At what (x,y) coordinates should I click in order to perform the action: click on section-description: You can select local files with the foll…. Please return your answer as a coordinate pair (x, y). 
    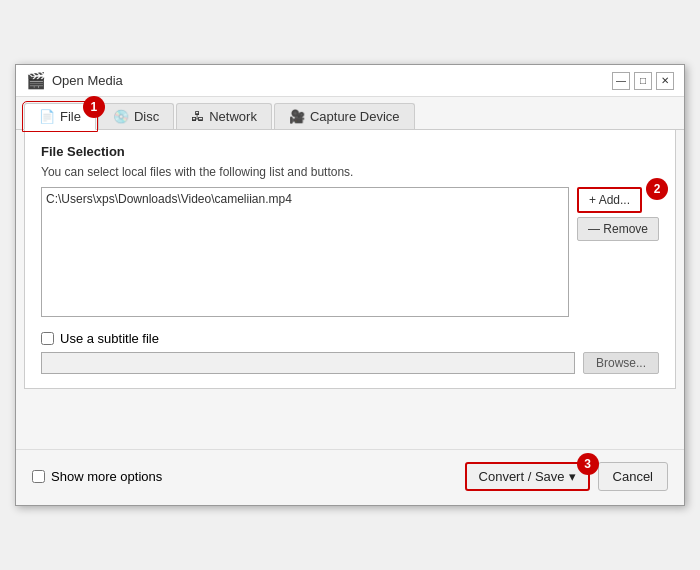
    Looking at the image, I should click on (350, 172).